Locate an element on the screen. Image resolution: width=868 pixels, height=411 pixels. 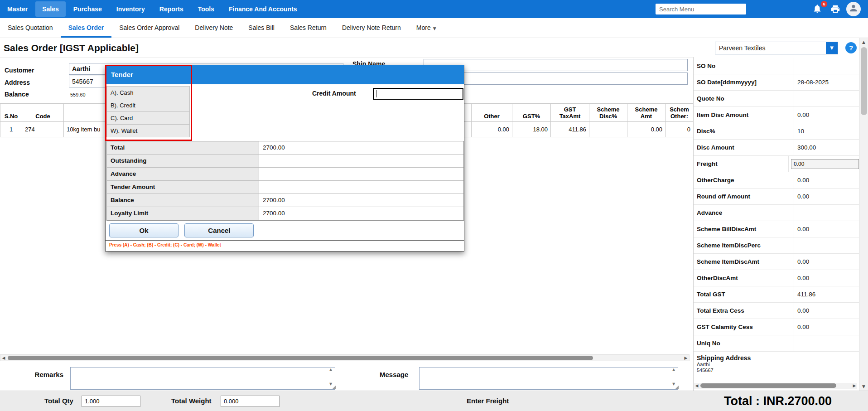
summary-outstanding-label: Outstanding is located at coordinates (183, 161).